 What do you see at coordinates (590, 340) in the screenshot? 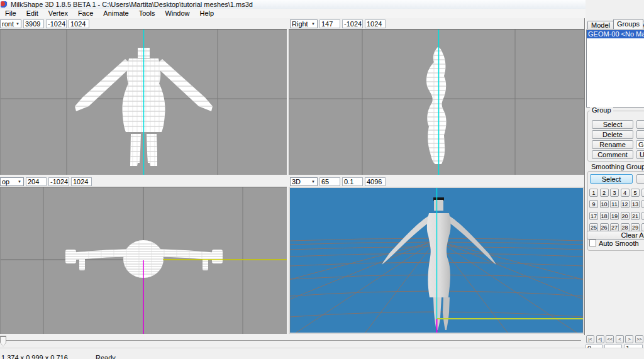
I see `first-frame-button: |<` at bounding box center [590, 340].